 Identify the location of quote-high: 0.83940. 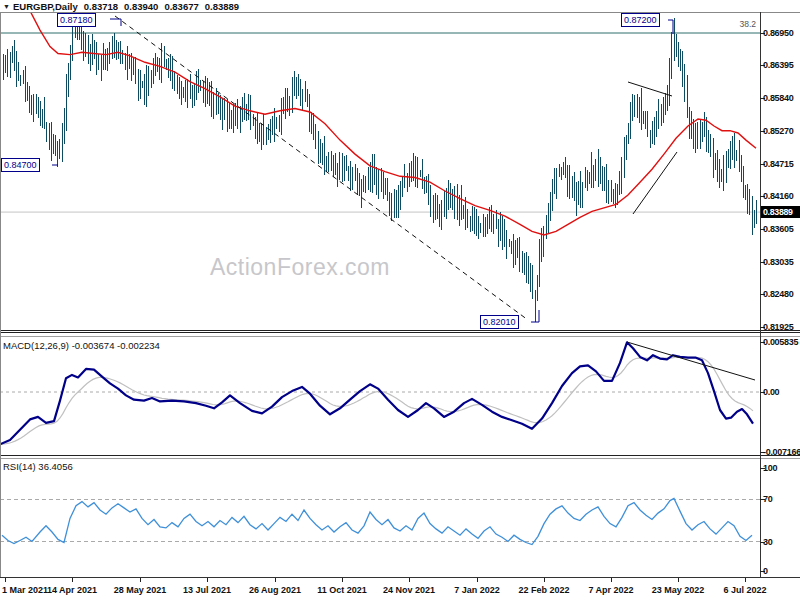
(141, 6).